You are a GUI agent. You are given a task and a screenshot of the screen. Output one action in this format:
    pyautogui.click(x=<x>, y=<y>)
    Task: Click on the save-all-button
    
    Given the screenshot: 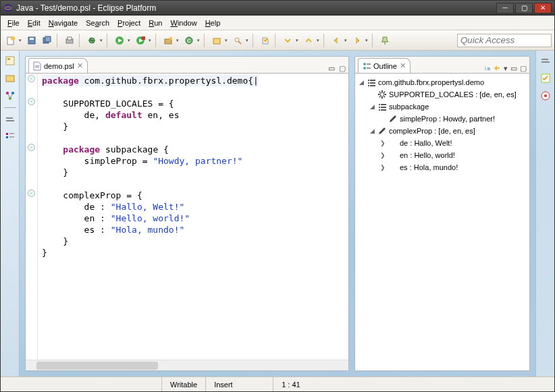 What is the action you would take?
    pyautogui.click(x=47, y=40)
    